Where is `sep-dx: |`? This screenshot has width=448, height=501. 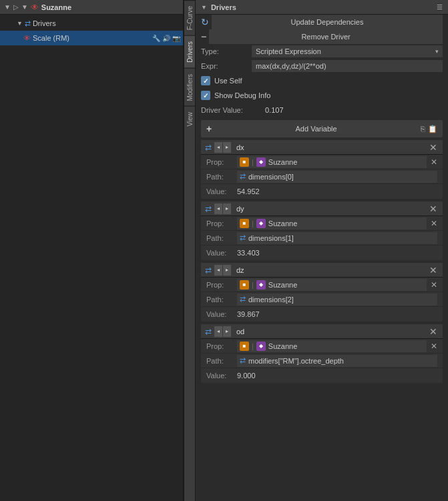
sep-dx: | is located at coordinates (252, 162).